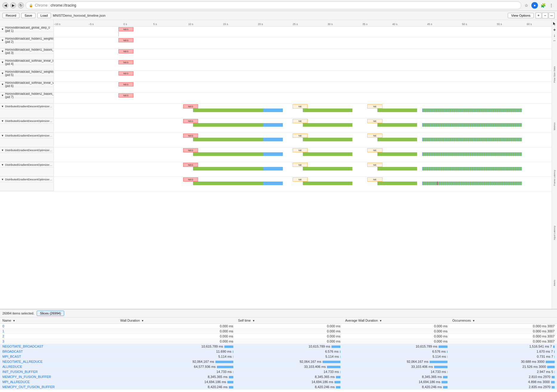  Describe the element at coordinates (289, 357) in the screenshot. I see `row-self: 5.114 ms` at that location.